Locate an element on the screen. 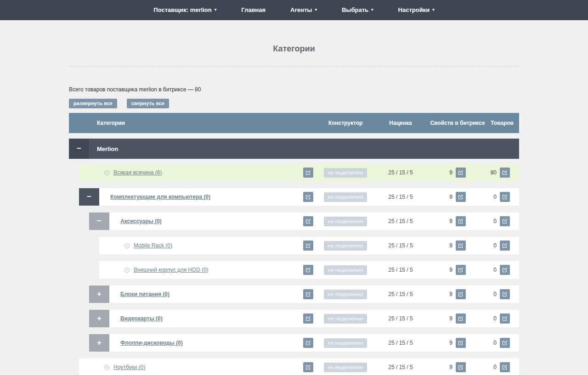 The height and width of the screenshot is (375, 588). supplier-group-row: − Merlion is located at coordinates (294, 149).